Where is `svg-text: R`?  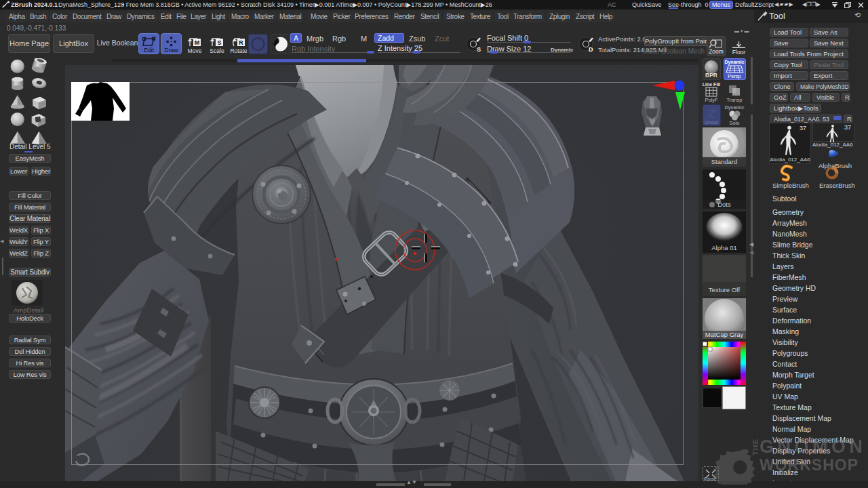
svg-text: R is located at coordinates (241, 43).